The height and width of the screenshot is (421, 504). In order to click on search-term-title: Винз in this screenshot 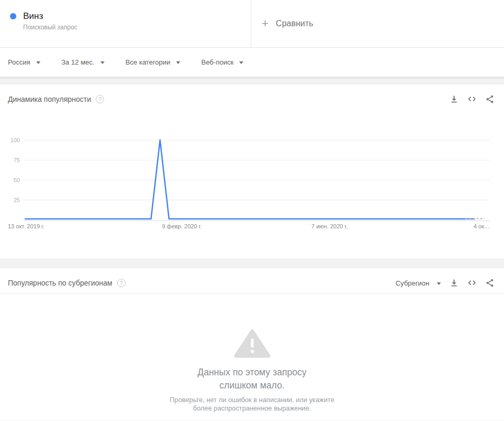, I will do `click(50, 16)`.